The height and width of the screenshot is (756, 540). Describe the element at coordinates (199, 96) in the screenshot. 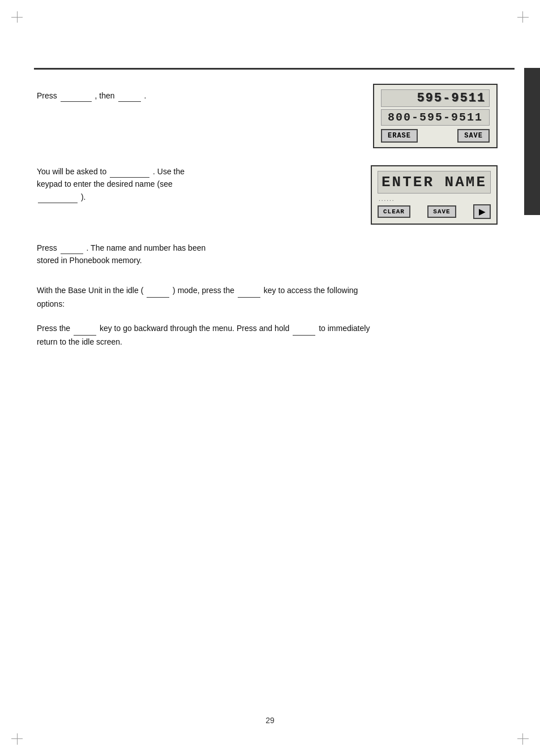

I see `press-then-text: Press , then .` at that location.